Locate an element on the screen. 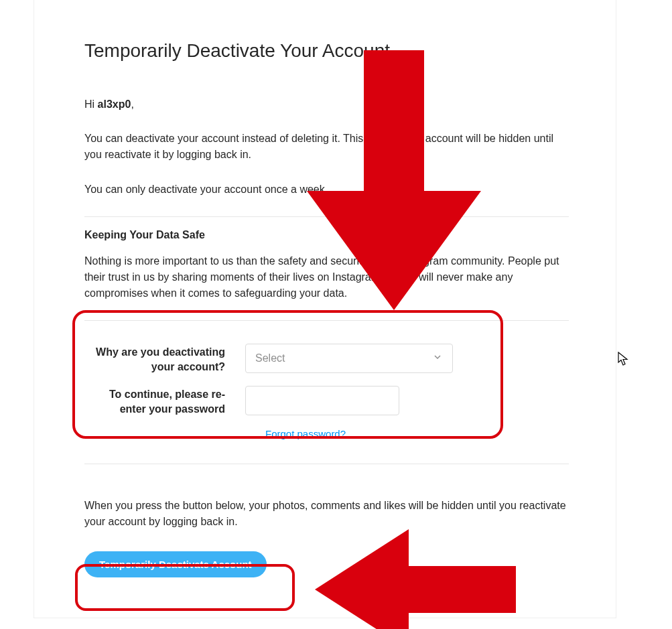 This screenshot has height=629, width=672. warning-paragraph: When you press the button below, your ph… is located at coordinates (327, 514).